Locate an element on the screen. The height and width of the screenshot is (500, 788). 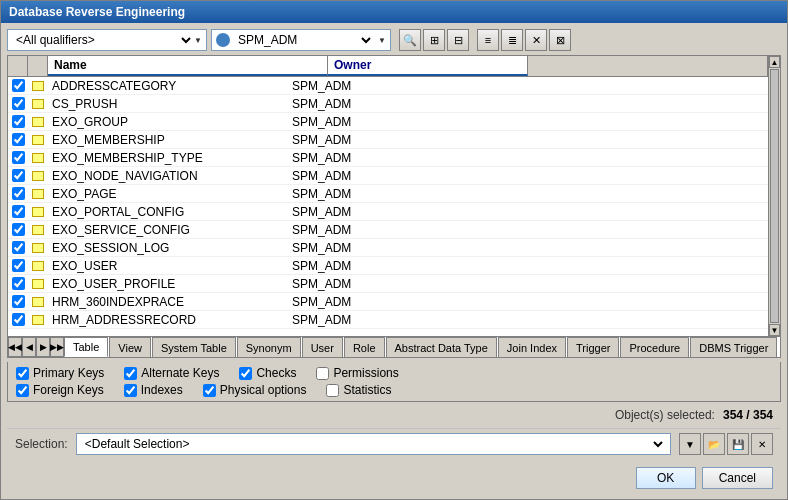
row-name: EXO_MEMBERSHIP is located at coordinates (168, 140).